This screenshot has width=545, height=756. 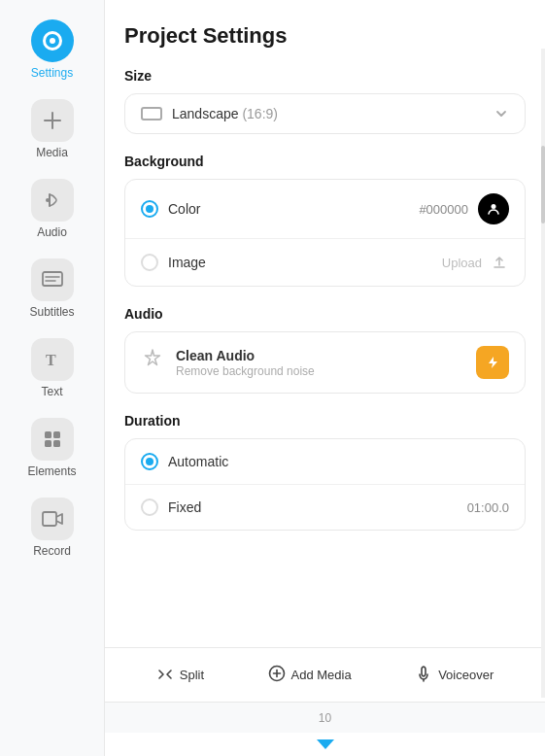 What do you see at coordinates (324, 233) in the screenshot?
I see `background-card: Color #000000 Image Upload` at bounding box center [324, 233].